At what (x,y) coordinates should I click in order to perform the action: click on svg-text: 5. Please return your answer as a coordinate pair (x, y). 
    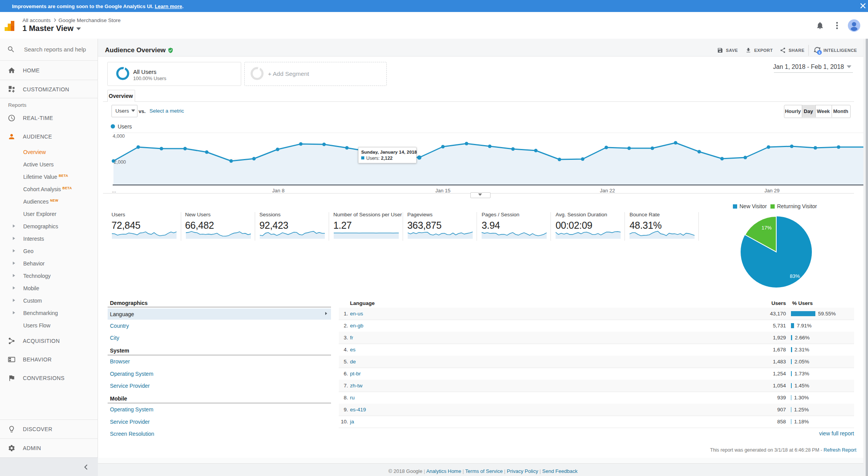
    Looking at the image, I should click on (819, 53).